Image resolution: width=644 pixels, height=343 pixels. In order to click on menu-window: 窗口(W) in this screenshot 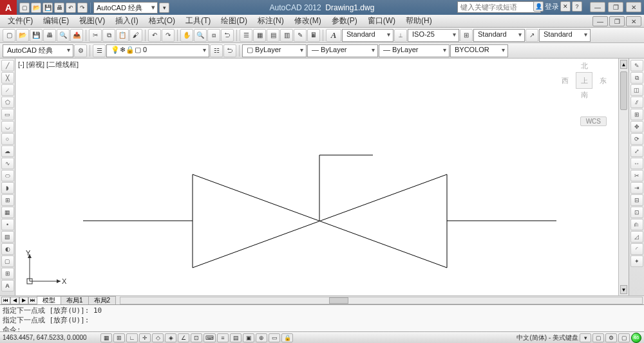, I will do `click(381, 21)`.